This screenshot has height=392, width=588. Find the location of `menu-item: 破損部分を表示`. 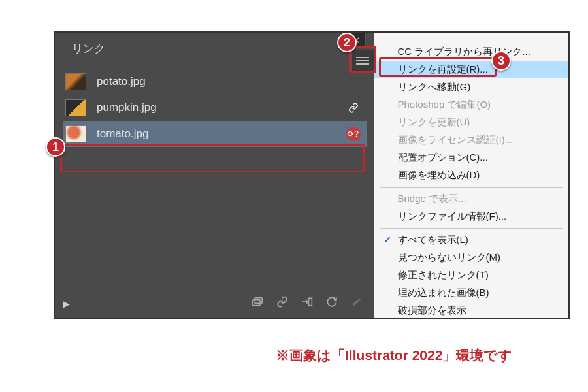

menu-item: 破損部分を表示 is located at coordinates (472, 310).